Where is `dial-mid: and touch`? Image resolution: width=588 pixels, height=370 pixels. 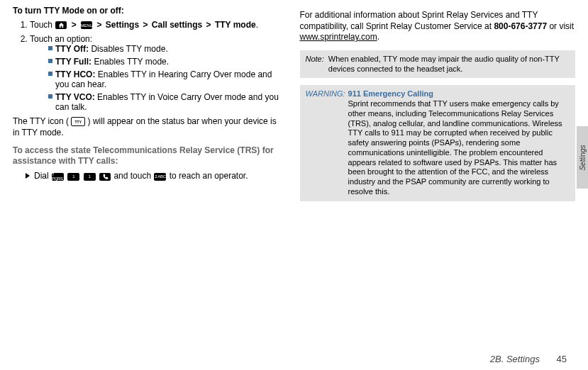
dial-mid: and touch is located at coordinates (133, 176).